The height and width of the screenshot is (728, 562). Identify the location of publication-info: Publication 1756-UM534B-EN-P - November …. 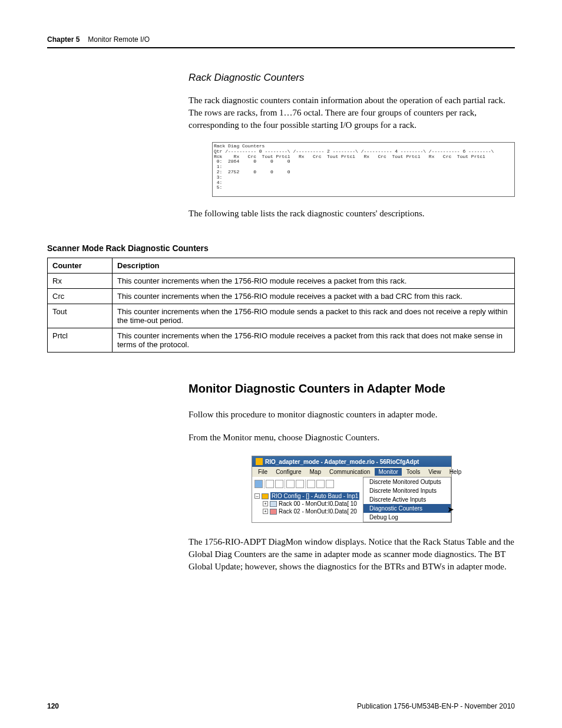
(436, 706).